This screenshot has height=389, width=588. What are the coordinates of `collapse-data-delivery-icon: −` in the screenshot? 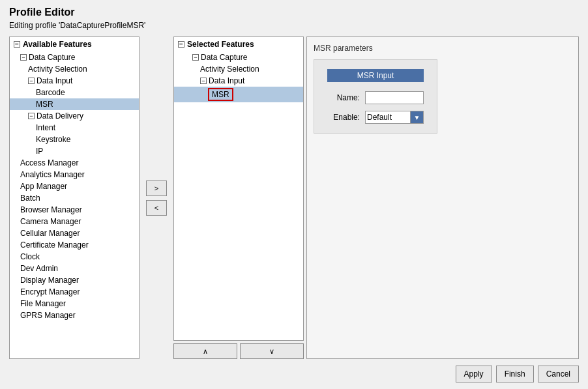 It's located at (31, 116).